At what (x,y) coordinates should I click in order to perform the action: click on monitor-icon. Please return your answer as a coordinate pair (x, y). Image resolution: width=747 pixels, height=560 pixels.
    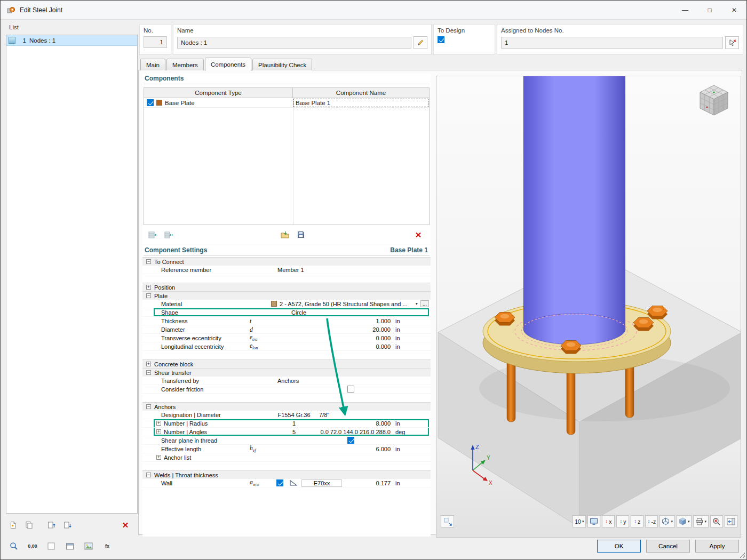
    Looking at the image, I should click on (594, 522).